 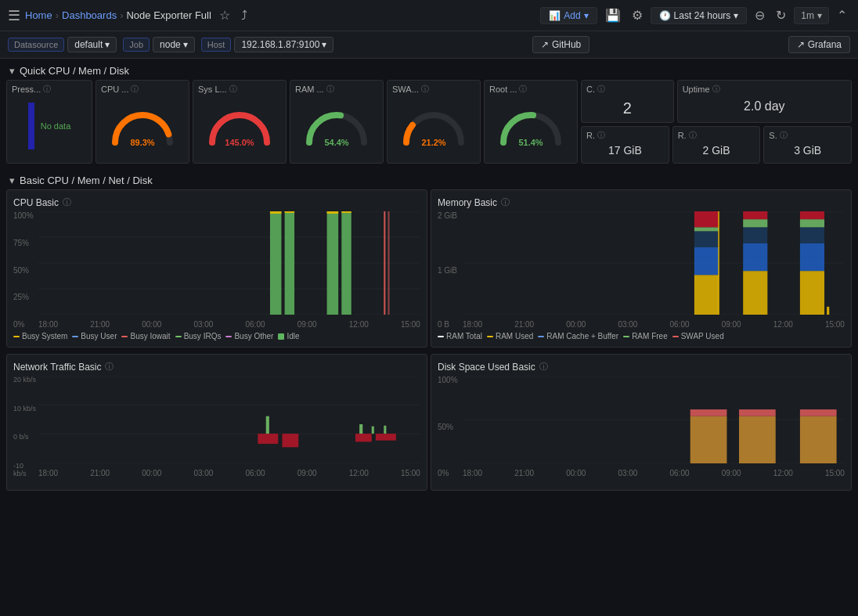 What do you see at coordinates (811, 16) in the screenshot?
I see `interval-picker: 1m ▾` at bounding box center [811, 16].